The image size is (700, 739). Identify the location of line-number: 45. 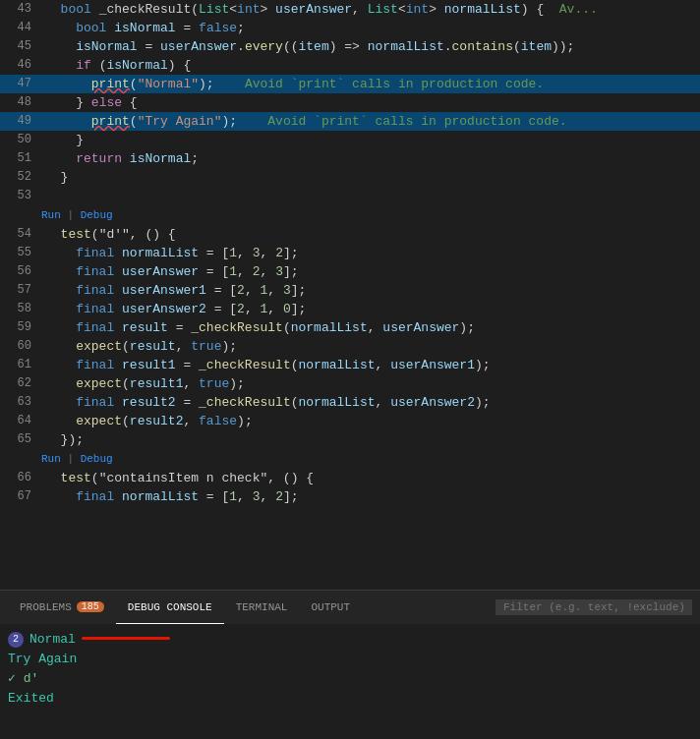
(21, 47).